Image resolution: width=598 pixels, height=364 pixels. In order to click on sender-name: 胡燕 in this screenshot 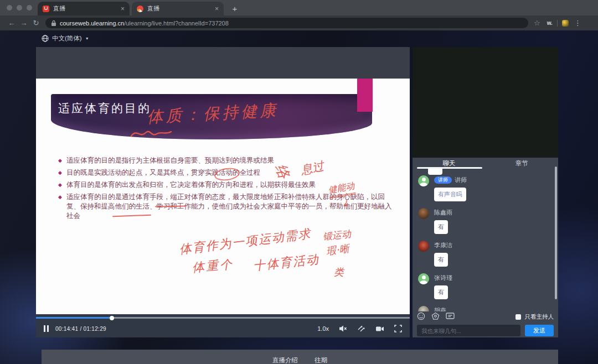, I will do `click(440, 309)`.